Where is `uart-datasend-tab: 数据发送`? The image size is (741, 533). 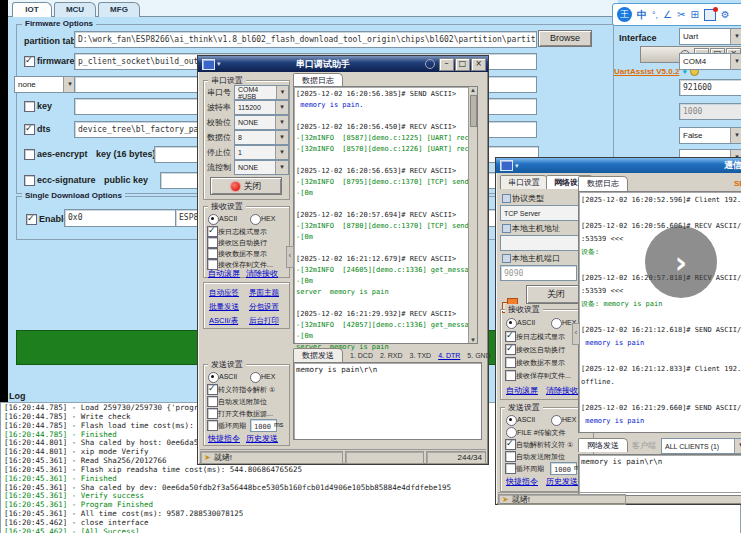 uart-datasend-tab: 数据发送 is located at coordinates (318, 355).